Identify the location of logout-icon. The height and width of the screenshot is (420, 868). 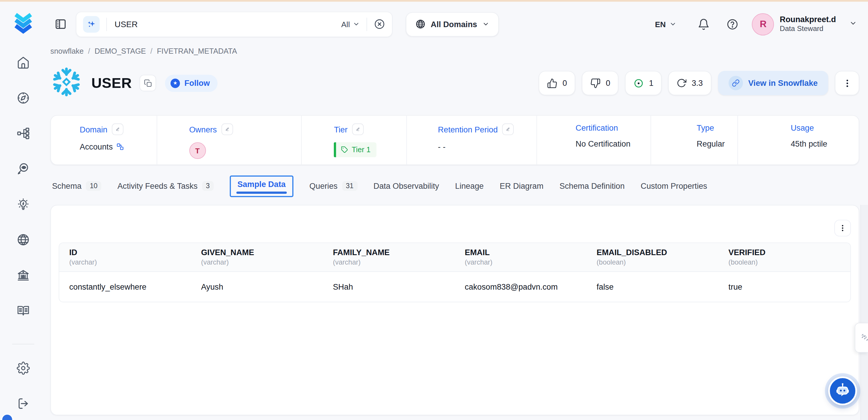
(23, 404).